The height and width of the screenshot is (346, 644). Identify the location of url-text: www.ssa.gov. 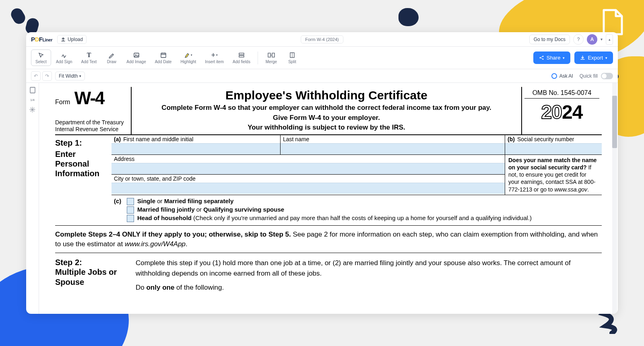
(571, 189).